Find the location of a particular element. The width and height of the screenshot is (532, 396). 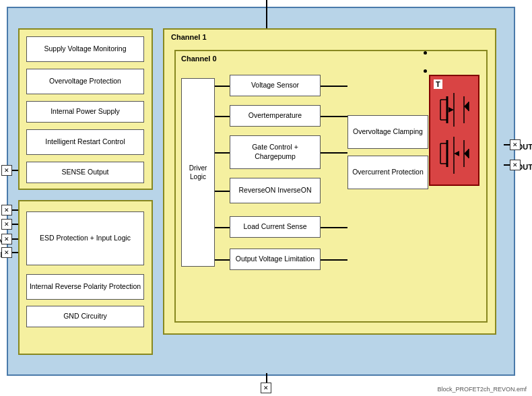

is-cross: ✕ is located at coordinates (7, 170).